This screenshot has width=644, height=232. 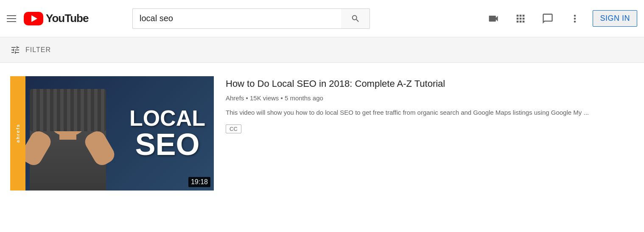 What do you see at coordinates (15, 50) in the screenshot?
I see `filter-icon` at bounding box center [15, 50].